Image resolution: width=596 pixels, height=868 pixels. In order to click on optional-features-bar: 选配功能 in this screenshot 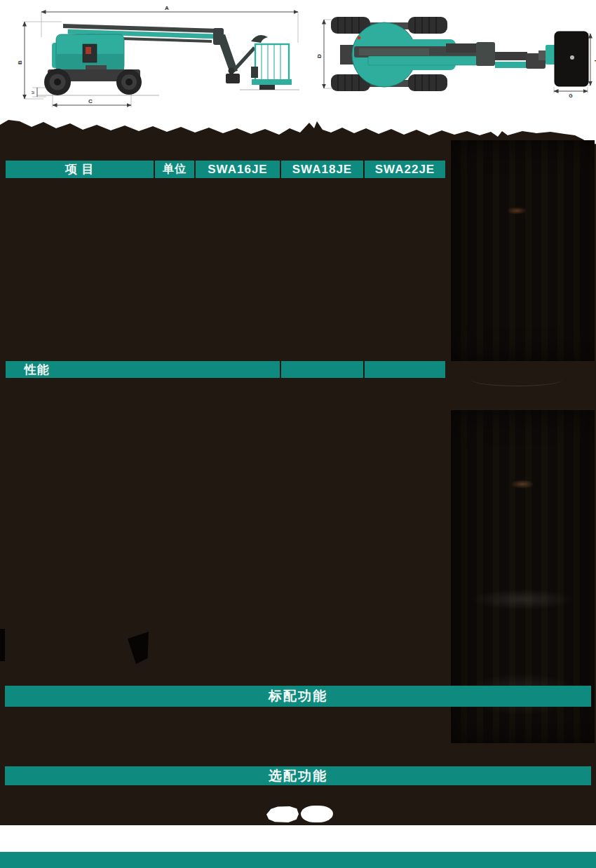, I will do `click(298, 775)`.